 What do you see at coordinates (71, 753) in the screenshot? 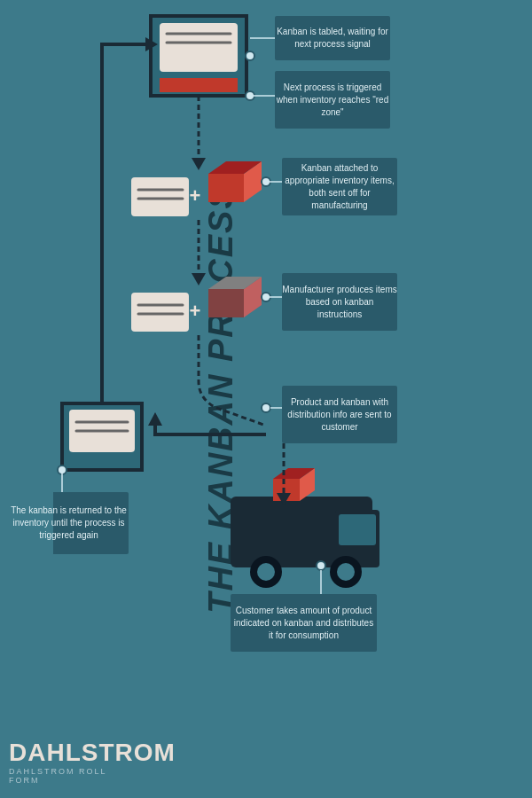
I see `logo-brand: DAHLSTROM` at bounding box center [71, 753].